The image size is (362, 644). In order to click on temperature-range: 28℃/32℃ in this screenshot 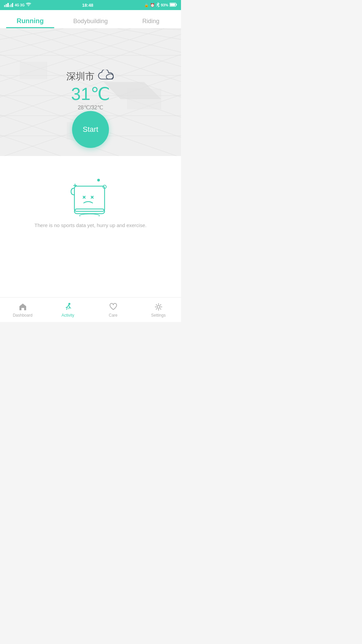, I will do `click(90, 107)`.